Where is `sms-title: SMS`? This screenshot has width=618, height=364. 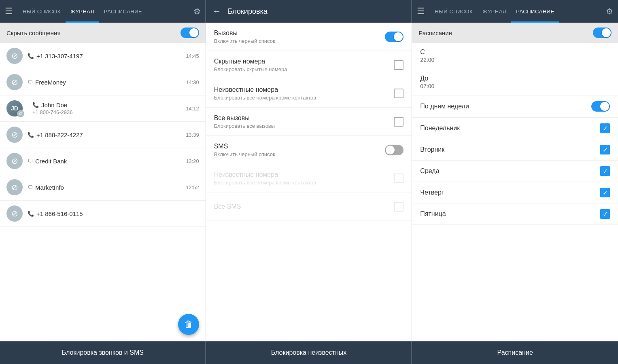
sms-title: SMS is located at coordinates (299, 146).